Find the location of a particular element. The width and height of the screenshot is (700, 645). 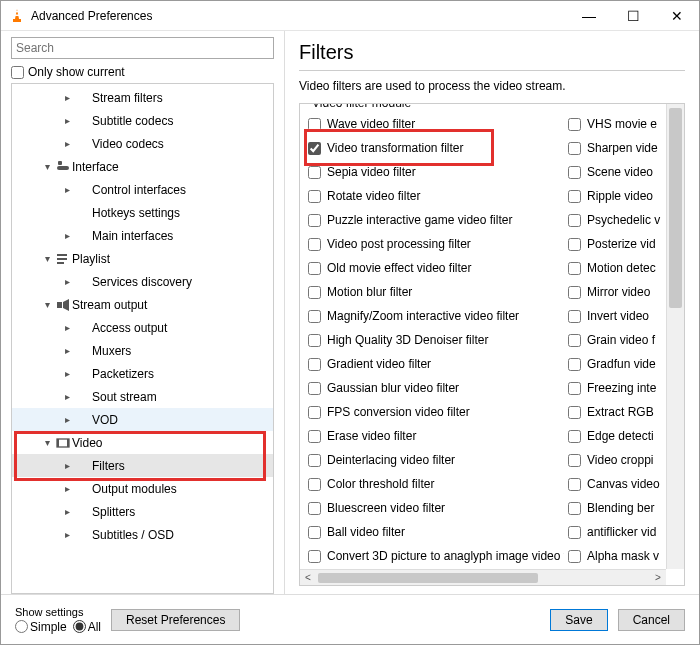

reset-preferences-button: Reset Preferences is located at coordinates (176, 620).